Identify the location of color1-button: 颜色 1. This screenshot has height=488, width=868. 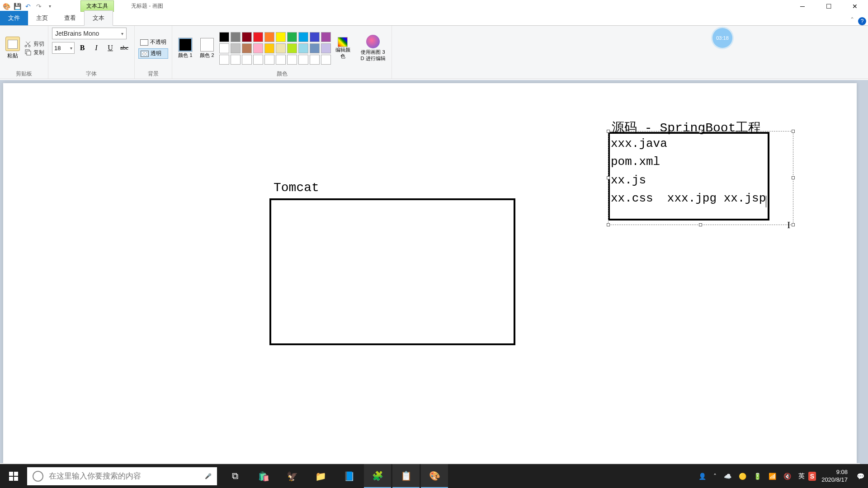
(185, 48).